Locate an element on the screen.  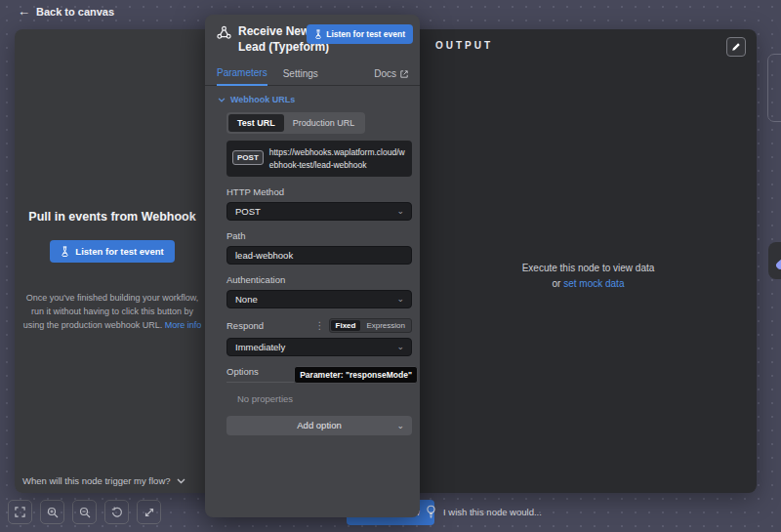
listen-test-event-button-modal: Listen for test event is located at coordinates (359, 34).